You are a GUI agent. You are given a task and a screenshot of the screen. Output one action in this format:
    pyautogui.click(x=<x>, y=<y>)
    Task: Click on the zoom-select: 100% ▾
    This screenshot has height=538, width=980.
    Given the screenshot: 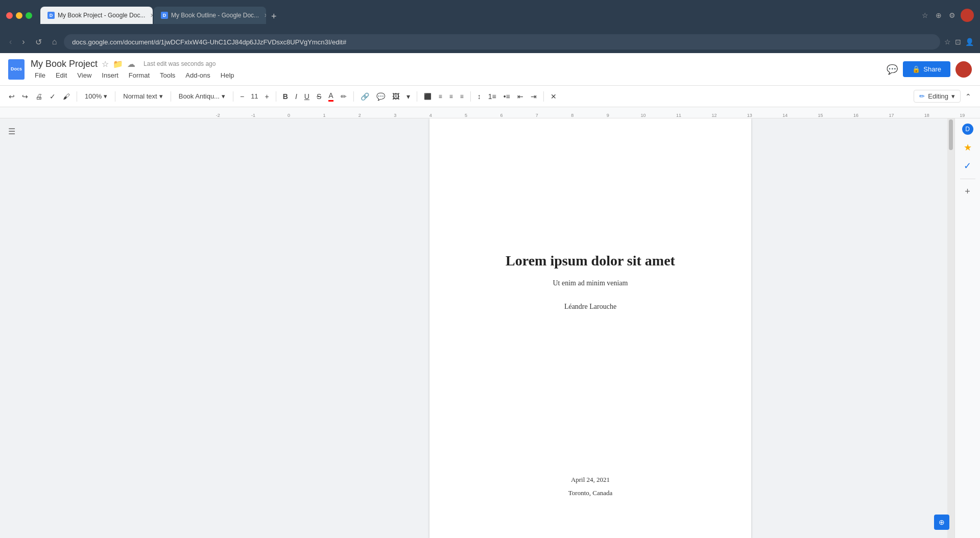 What is the action you would take?
    pyautogui.click(x=96, y=96)
    